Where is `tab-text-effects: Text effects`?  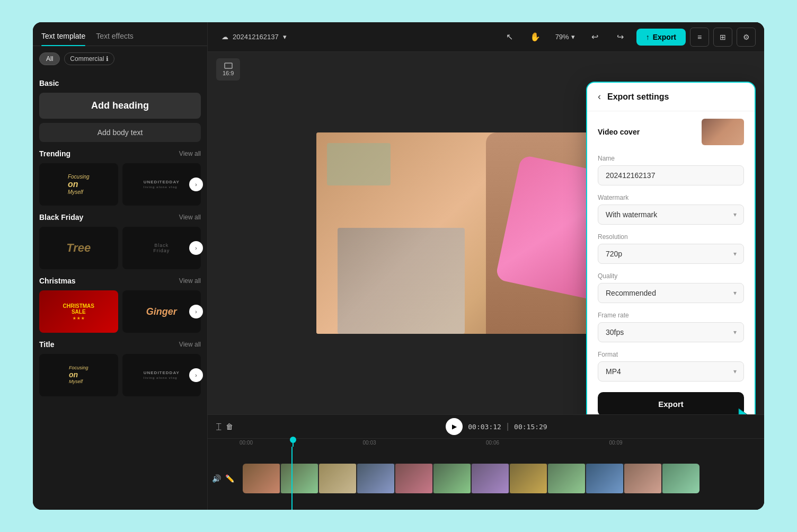
tab-text-effects: Text effects is located at coordinates (114, 39).